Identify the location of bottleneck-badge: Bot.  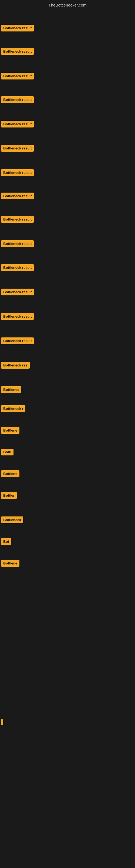
(6, 541).